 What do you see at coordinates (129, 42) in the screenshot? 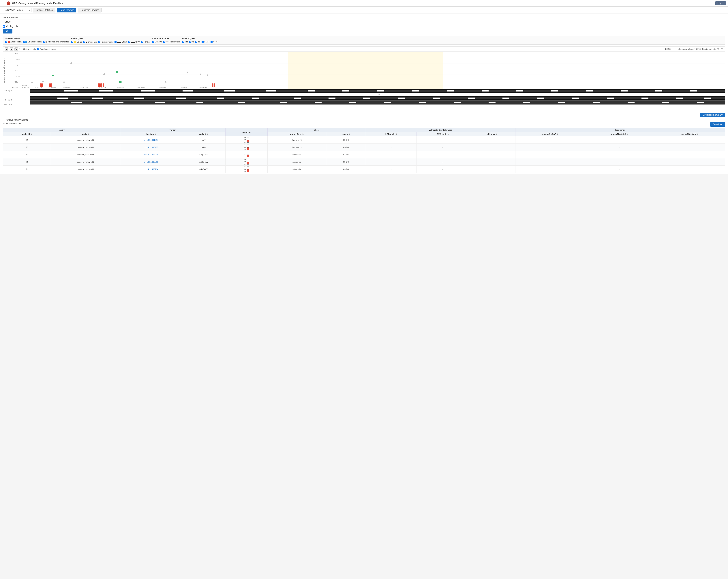
I see `cnvminus-effect-checkbox` at bounding box center [129, 42].